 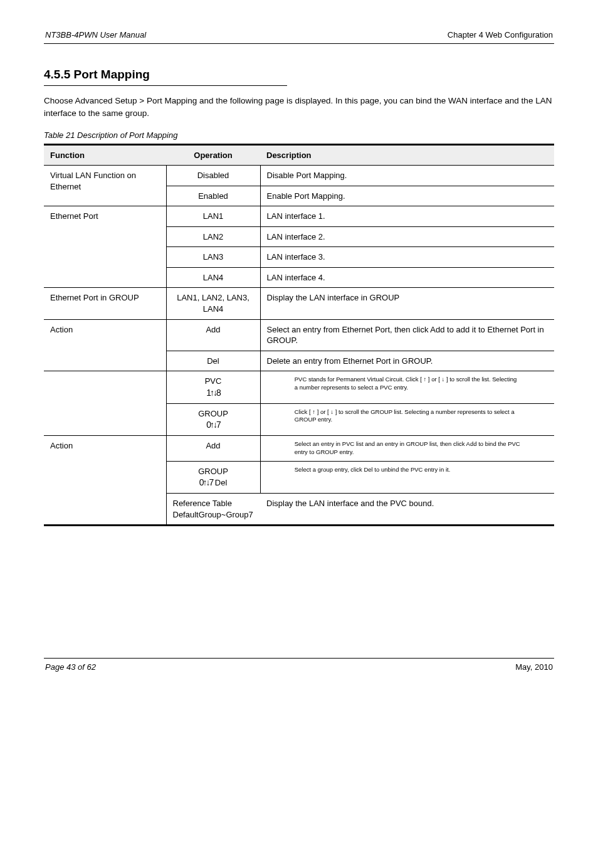 What do you see at coordinates (213, 156) in the screenshot?
I see `col-operation: Operation` at bounding box center [213, 156].